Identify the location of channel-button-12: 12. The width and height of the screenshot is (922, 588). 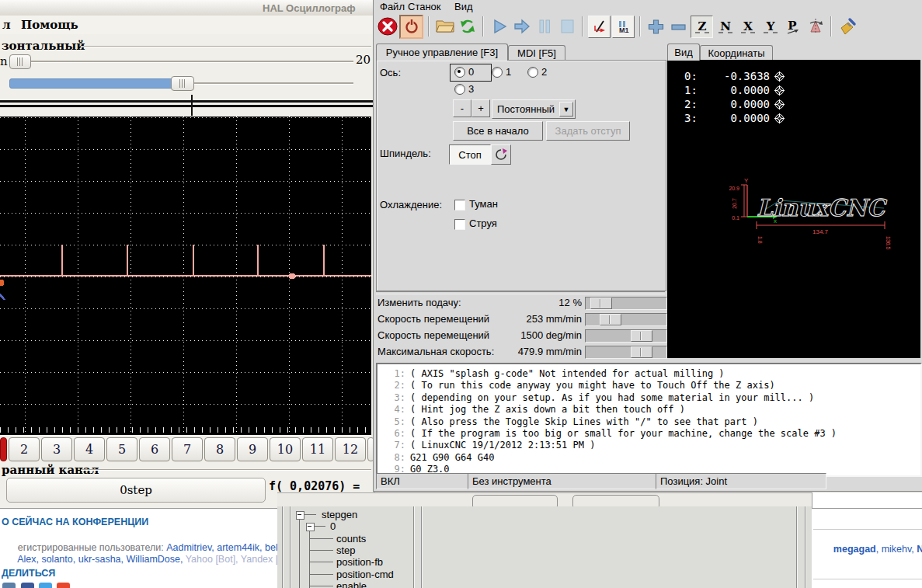
(350, 449).